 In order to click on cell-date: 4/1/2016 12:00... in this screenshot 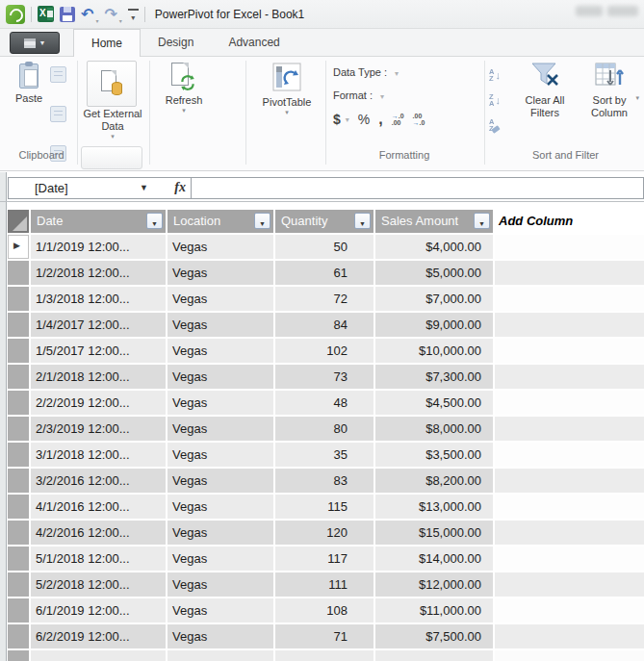, I will do `click(98, 506)`.